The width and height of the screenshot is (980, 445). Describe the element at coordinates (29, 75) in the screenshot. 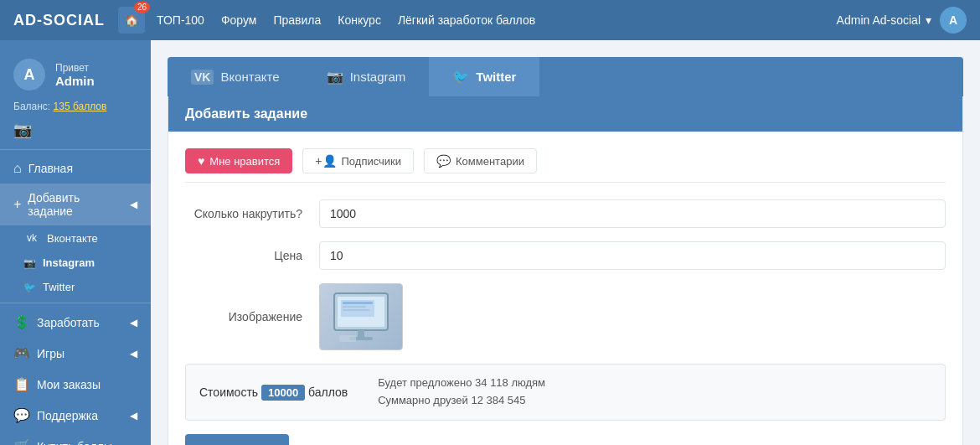

I see `sidebar-avatar: A` at that location.